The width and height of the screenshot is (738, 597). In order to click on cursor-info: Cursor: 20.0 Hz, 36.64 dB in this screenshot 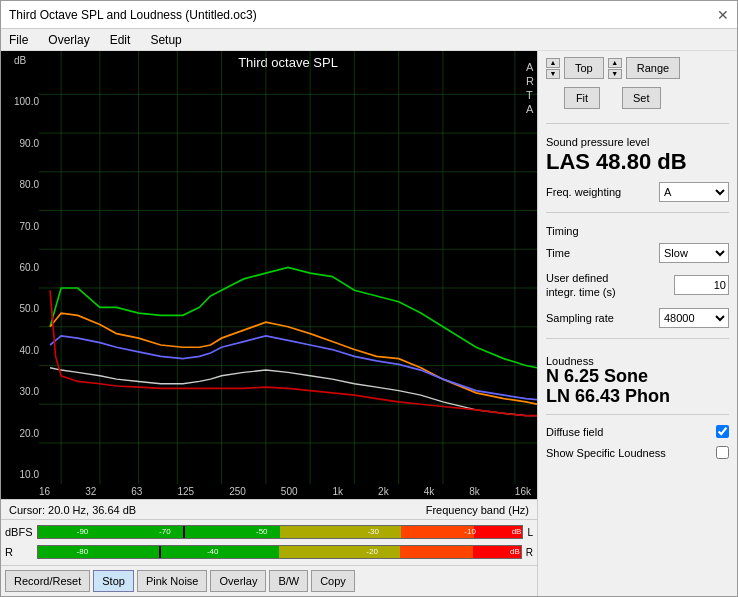, I will do `click(72, 510)`.